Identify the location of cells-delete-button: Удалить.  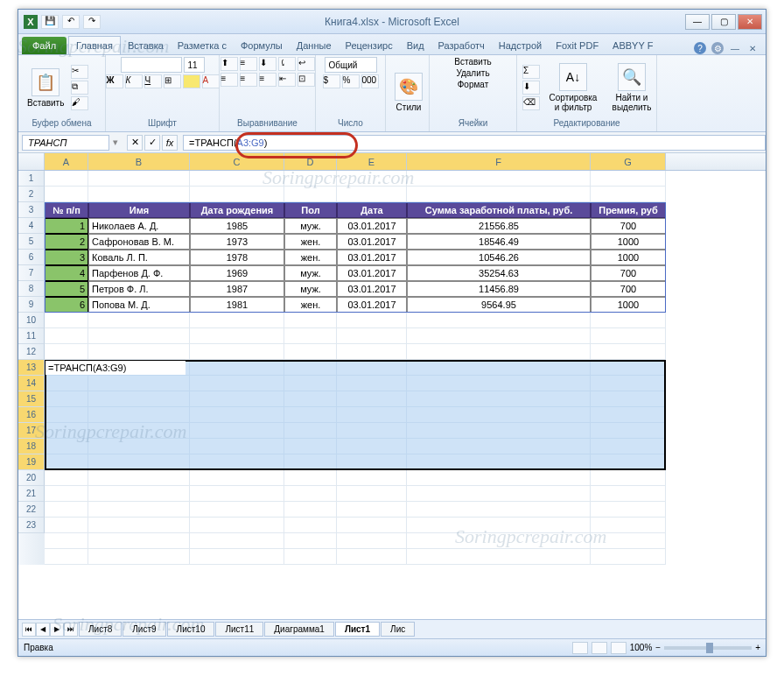
(472, 74).